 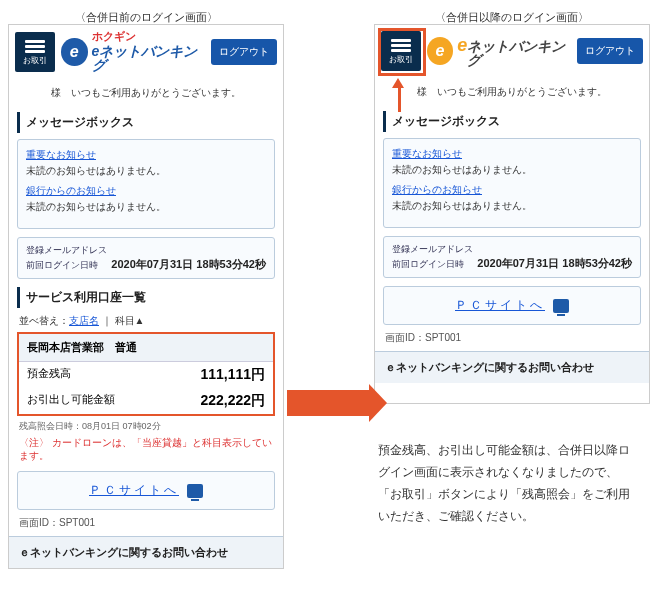 I want to click on sort-controls: 並べ替え：支店名 ｜ 科目▲, so click(x=146, y=321).